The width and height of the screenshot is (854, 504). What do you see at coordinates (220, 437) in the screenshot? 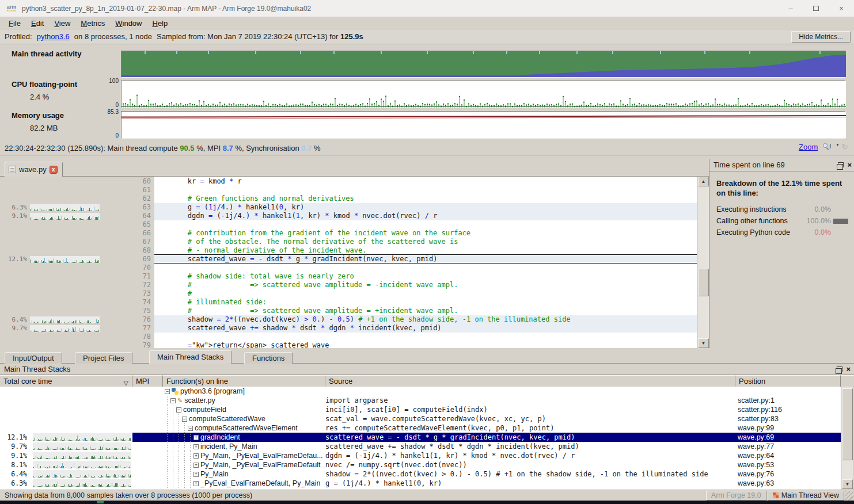
I see `function-label: gradIncident` at bounding box center [220, 437].